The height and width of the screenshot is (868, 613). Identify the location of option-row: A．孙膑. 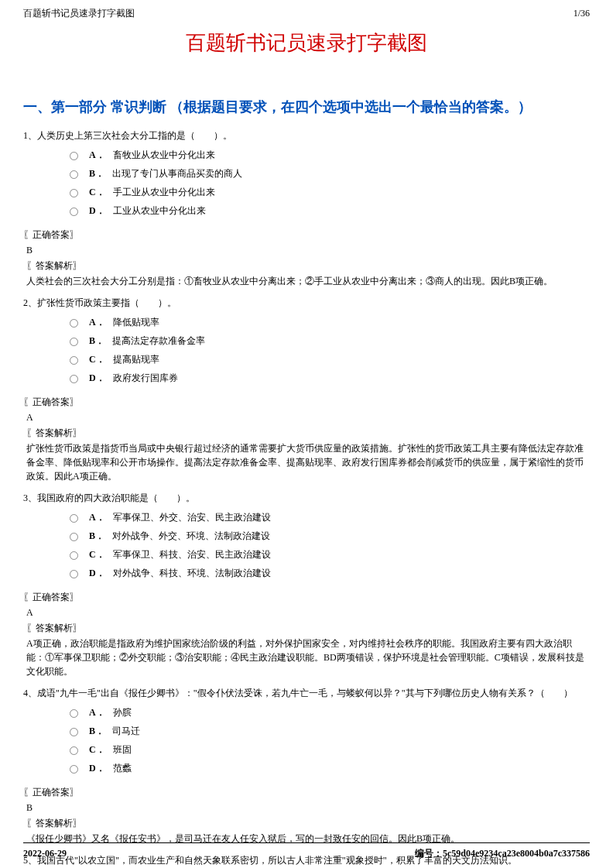
(330, 712).